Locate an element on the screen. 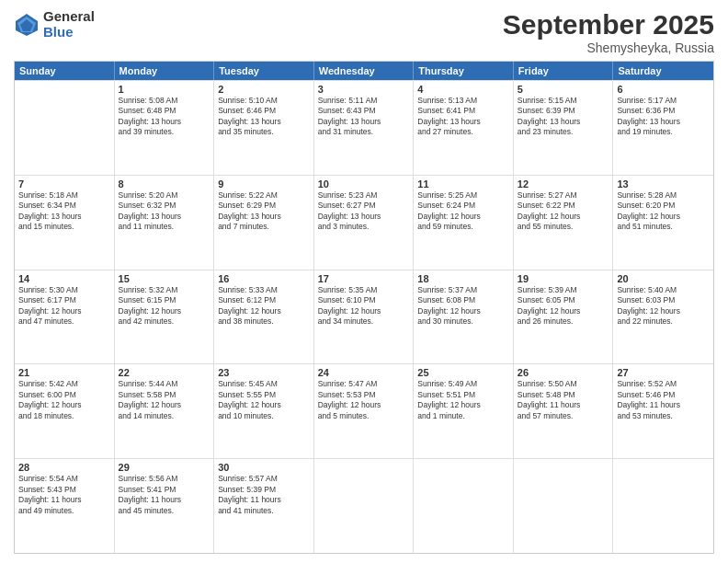  cell-info: Sunrise: 5:11 AM Sunset: 6:43 PM Dayligh… is located at coordinates (364, 117).